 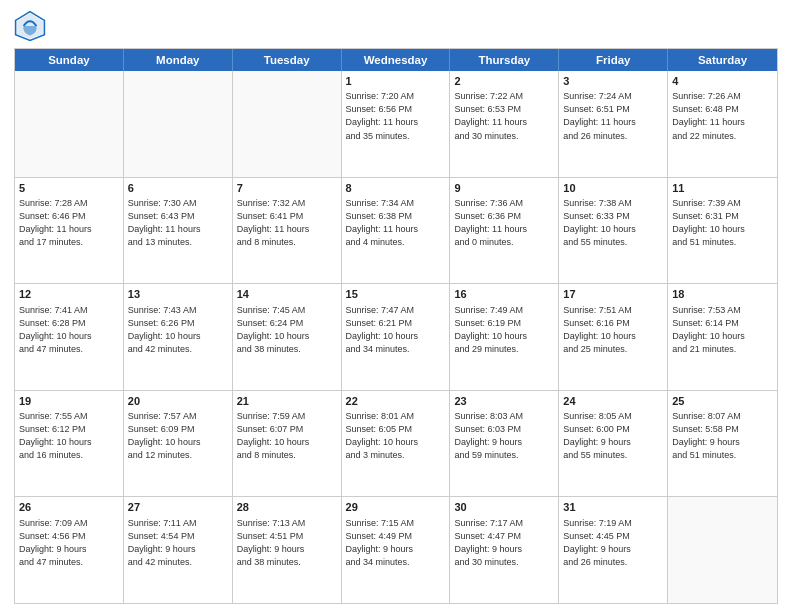 What do you see at coordinates (722, 444) in the screenshot?
I see `calendar-cell: 25Sunrise: 8:07 AM Sunset: 5:58 PM Dayli…` at bounding box center [722, 444].